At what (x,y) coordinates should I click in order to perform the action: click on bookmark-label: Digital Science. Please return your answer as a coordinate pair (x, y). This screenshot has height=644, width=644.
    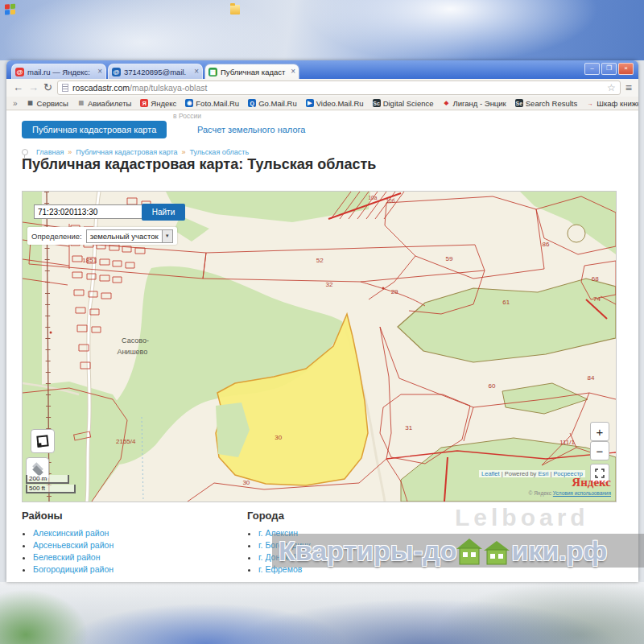
    Looking at the image, I should click on (409, 103).